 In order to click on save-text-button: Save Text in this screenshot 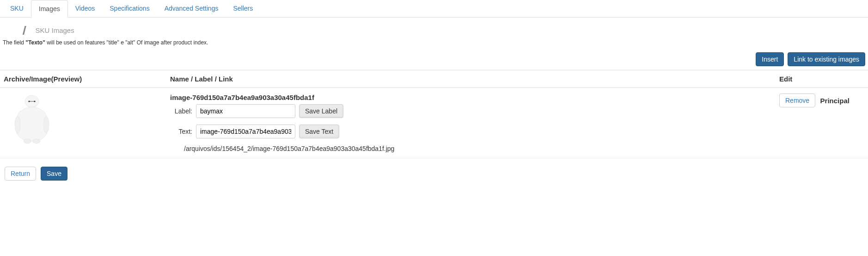, I will do `click(319, 131)`.